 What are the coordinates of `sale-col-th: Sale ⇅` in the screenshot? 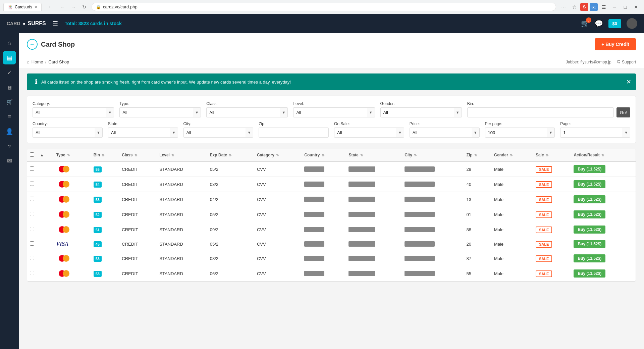 It's located at (552, 155).